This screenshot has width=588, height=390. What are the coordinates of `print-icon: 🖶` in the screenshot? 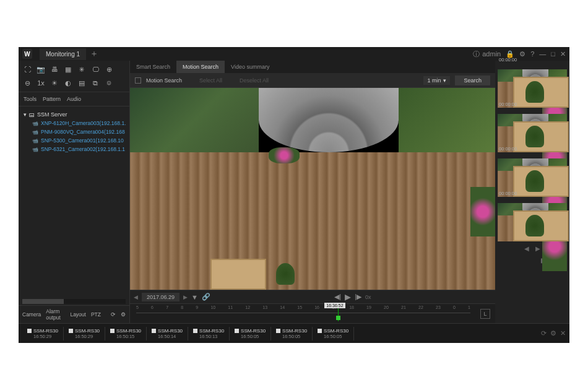 It's located at (54, 69).